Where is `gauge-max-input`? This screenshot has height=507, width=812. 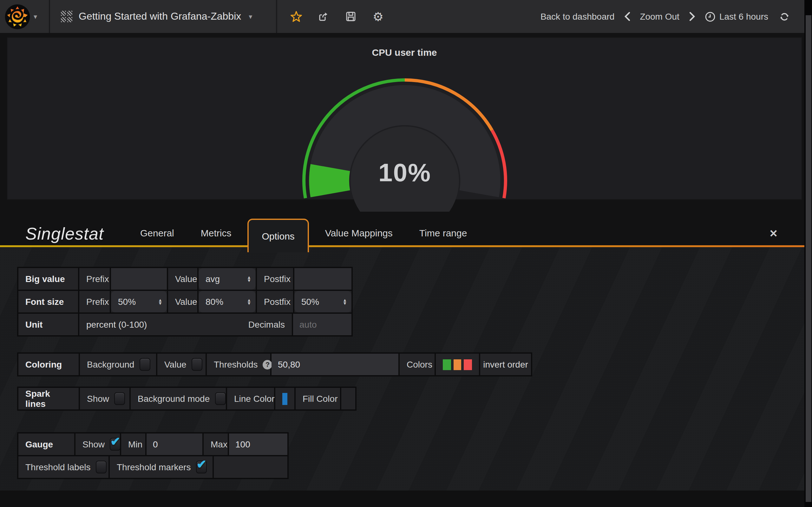 gauge-max-input is located at coordinates (258, 444).